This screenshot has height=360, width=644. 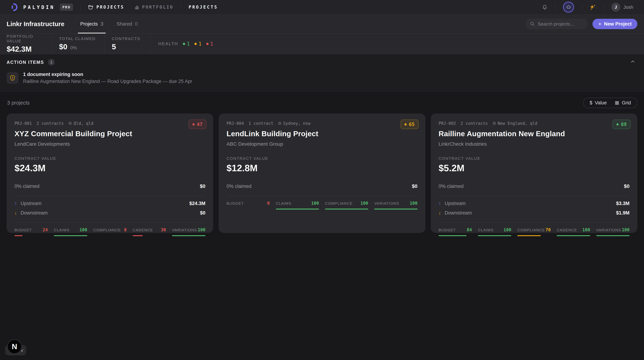 What do you see at coordinates (545, 7) in the screenshot?
I see `notifications-bell-icon` at bounding box center [545, 7].